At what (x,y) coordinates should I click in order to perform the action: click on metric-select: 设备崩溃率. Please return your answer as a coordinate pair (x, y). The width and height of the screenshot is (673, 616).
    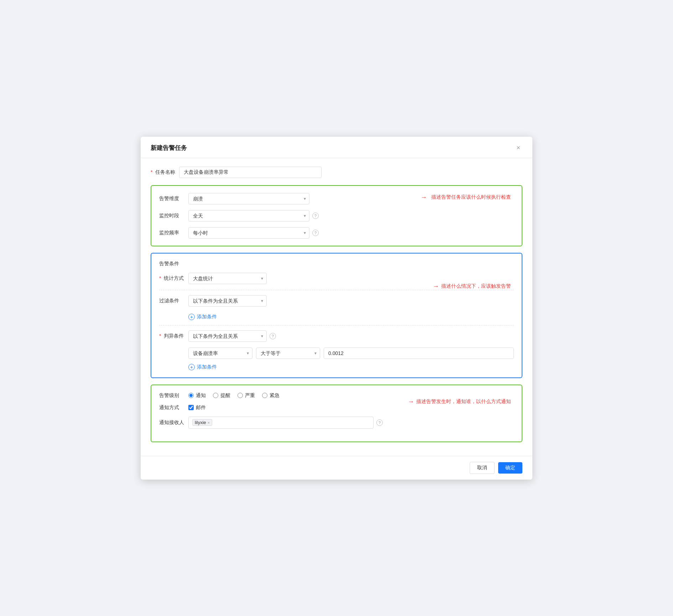
    Looking at the image, I should click on (220, 353).